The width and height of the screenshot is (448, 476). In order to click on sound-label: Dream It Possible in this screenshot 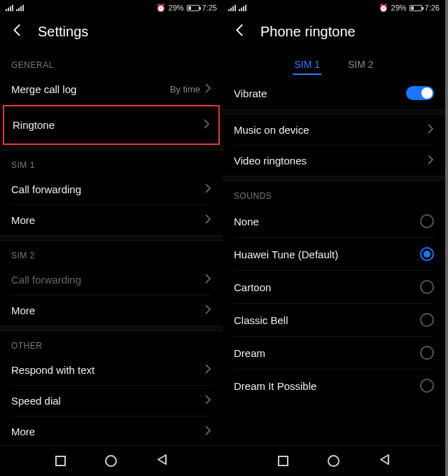, I will do `click(275, 386)`.